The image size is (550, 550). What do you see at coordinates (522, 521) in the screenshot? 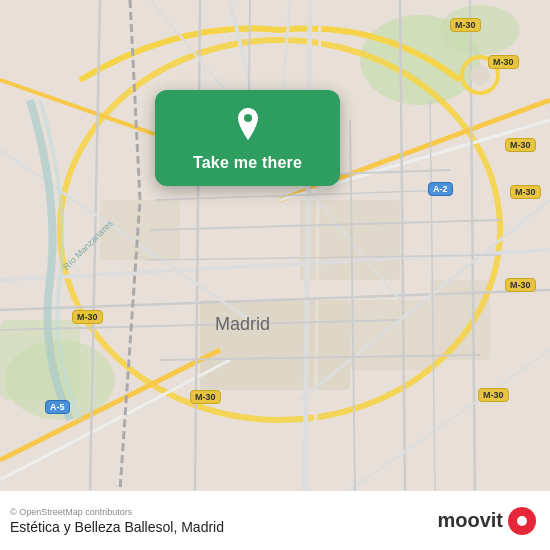
I see `moovit-dot-icon` at bounding box center [522, 521].